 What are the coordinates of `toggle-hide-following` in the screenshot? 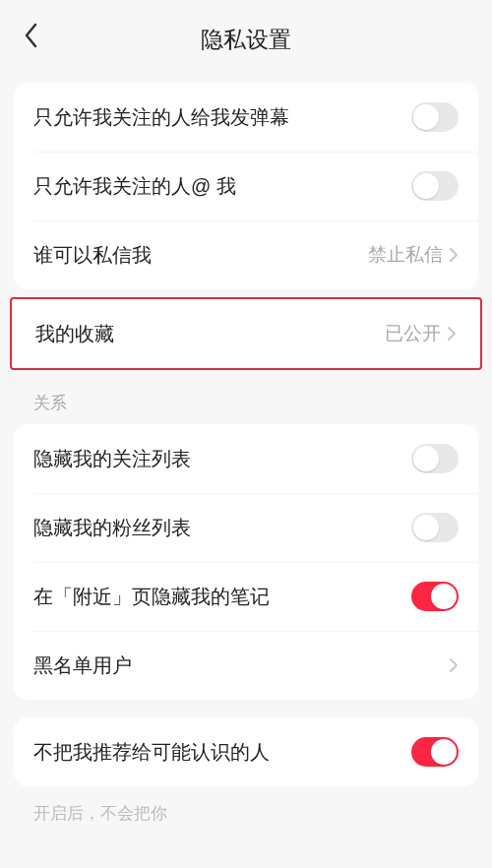 It's located at (435, 459).